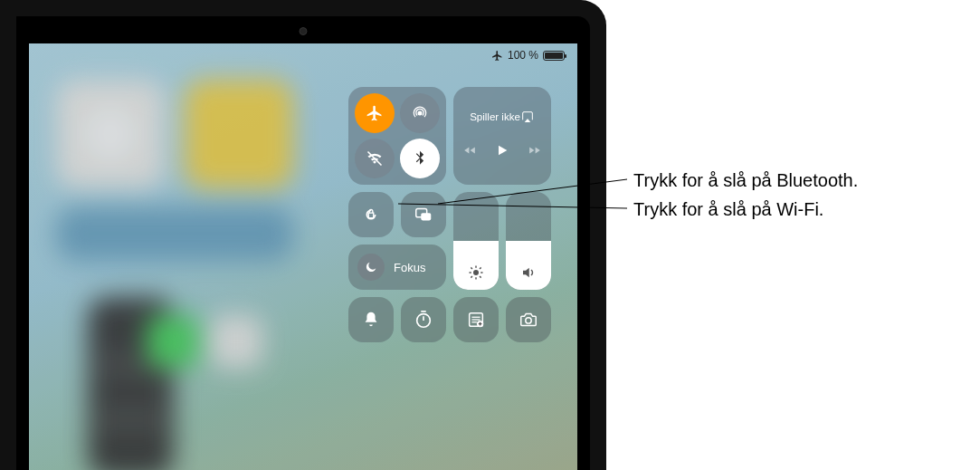  Describe the element at coordinates (420, 158) in the screenshot. I see `bluetooth-button` at that location.